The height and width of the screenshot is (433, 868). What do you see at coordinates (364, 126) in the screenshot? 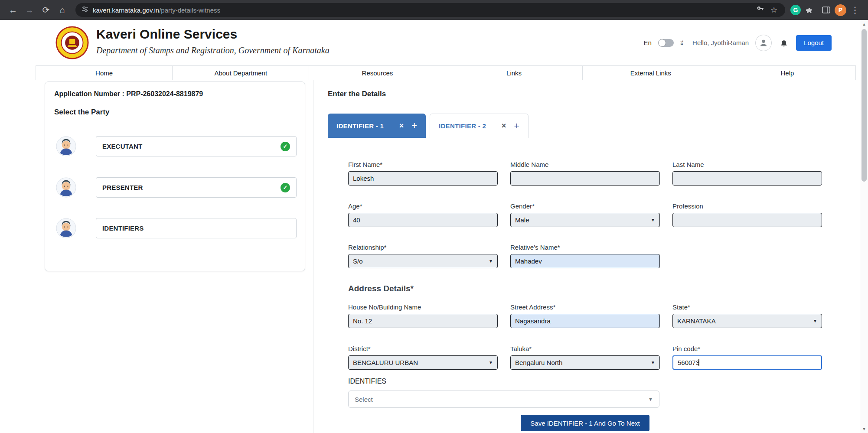
I see `tab-label: IDENTIFIER - 1` at bounding box center [364, 126].